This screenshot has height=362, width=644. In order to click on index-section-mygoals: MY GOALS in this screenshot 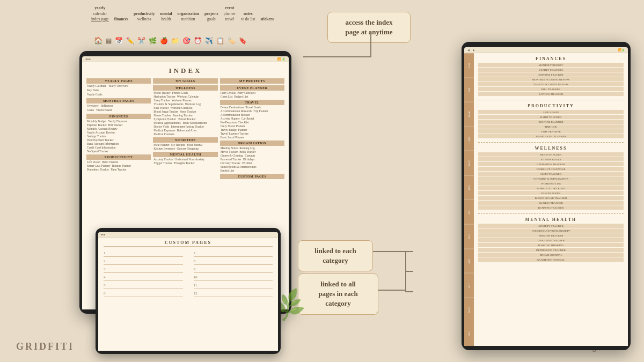, I will do `click(185, 81)`.